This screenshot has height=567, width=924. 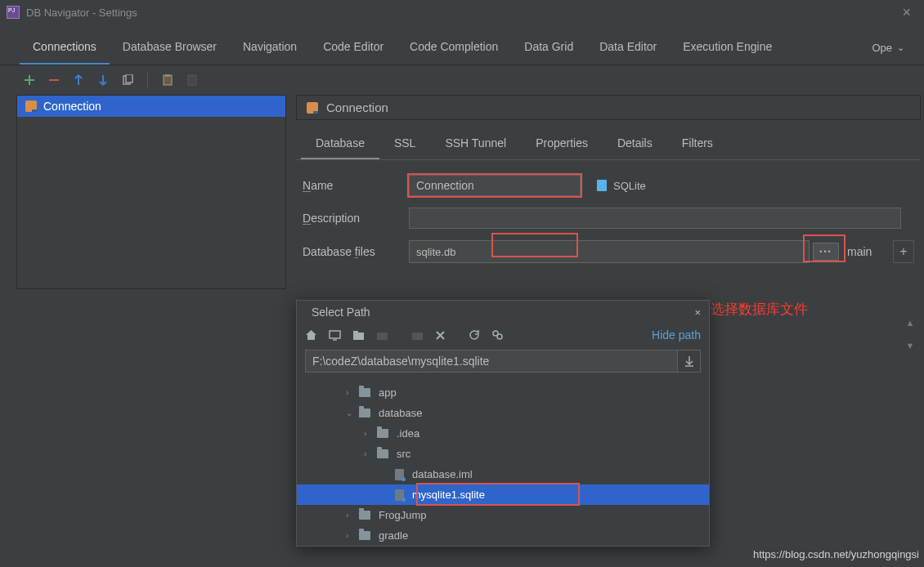 What do you see at coordinates (507, 413) in the screenshot?
I see `tree-item-database: ⌄database` at bounding box center [507, 413].